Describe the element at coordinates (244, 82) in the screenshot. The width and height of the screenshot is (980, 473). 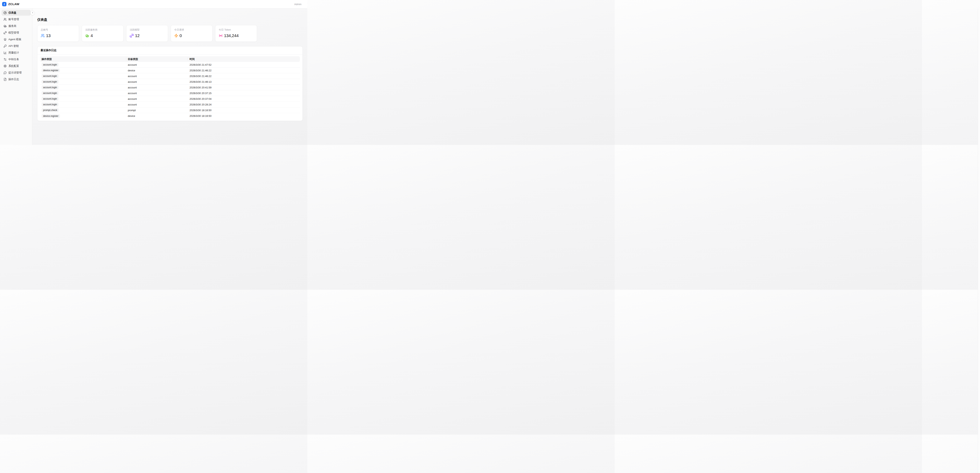
I see `time-cell: 2026/3/30 21:46:13` at that location.